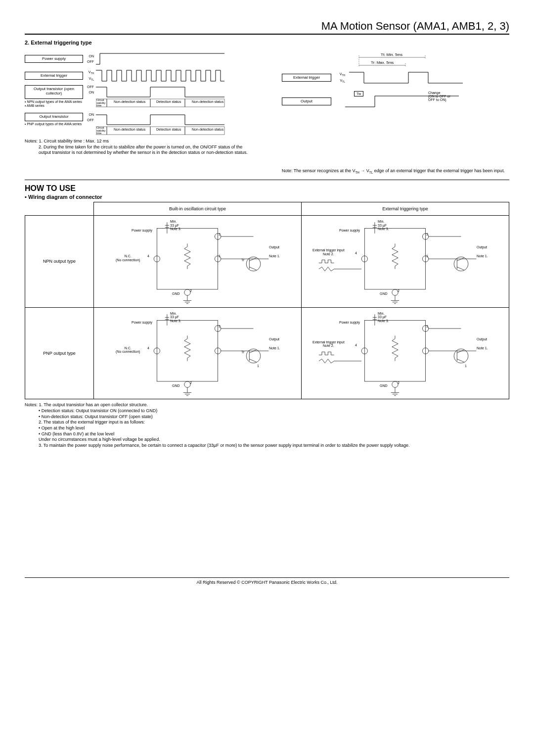 This screenshot has width=534, height=756. Describe the element at coordinates (54, 117) in the screenshot. I see `output-pnp-label: Output transistor` at that location.